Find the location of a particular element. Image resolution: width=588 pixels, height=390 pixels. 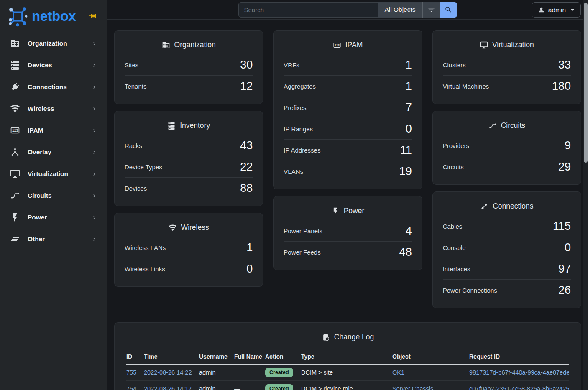

stat-label: Power Feeds is located at coordinates (302, 252).